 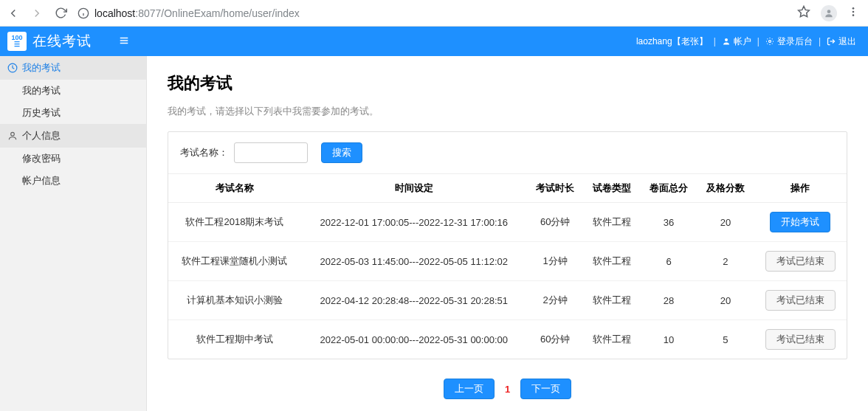 What do you see at coordinates (546, 389) in the screenshot?
I see `next-page-button: 下一页` at bounding box center [546, 389].